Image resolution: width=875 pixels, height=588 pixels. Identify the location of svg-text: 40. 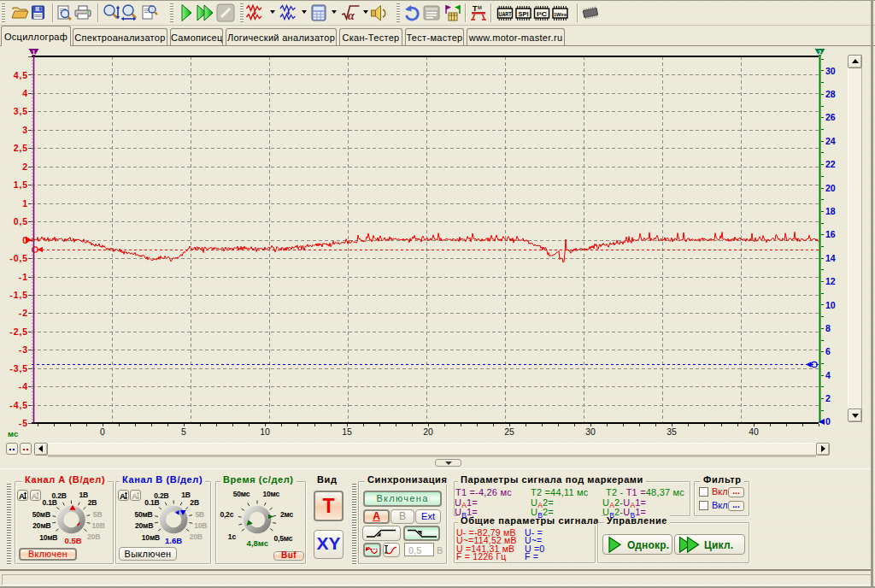
(754, 432).